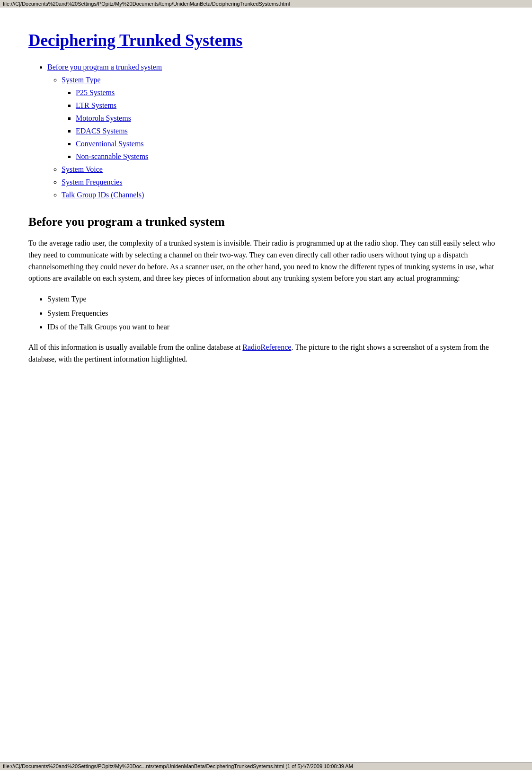 Image resolution: width=532 pixels, height=770 pixels. What do you see at coordinates (290, 131) in the screenshot?
I see `list-item: EDACS Systems` at bounding box center [290, 131].